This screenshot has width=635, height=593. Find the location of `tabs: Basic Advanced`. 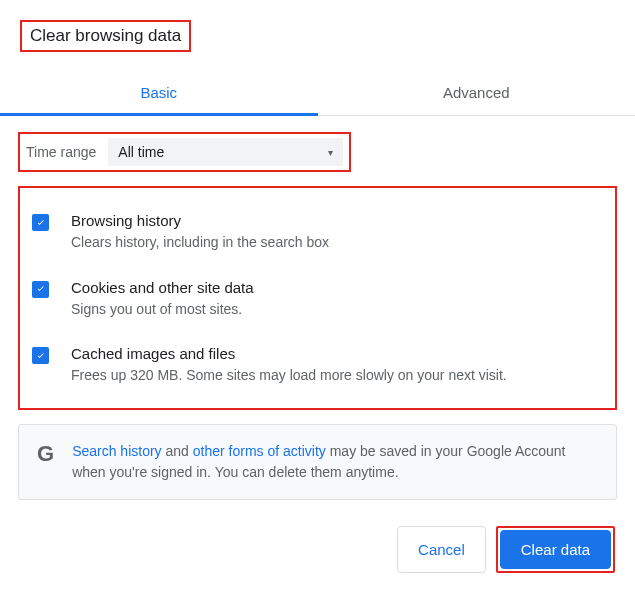

tabs: Basic Advanced is located at coordinates (318, 93).